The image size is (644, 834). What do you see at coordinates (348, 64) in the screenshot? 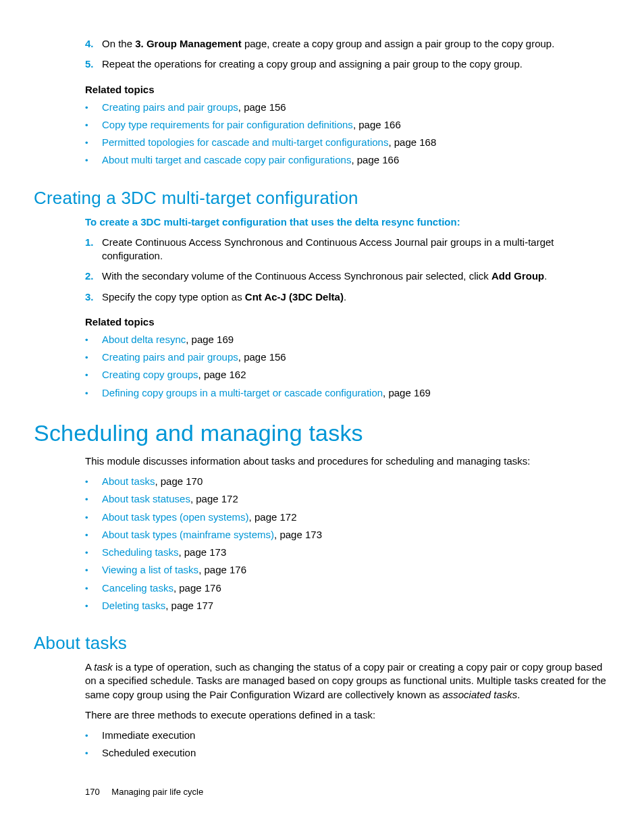
I see `step-item: 5. Repeat the operations for creating a …` at bounding box center [348, 64].